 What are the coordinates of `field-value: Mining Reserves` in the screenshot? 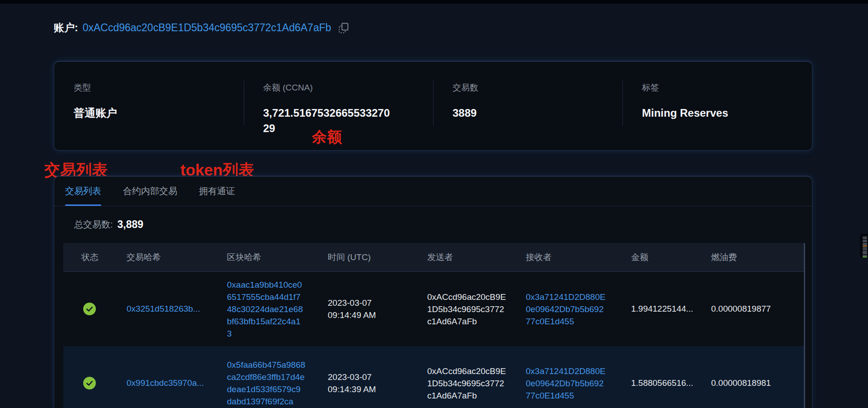 It's located at (722, 113).